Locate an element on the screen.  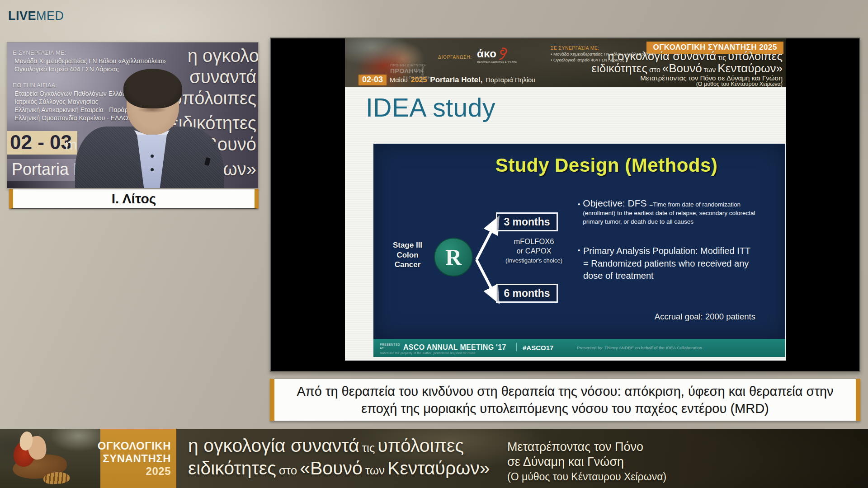
objective-bullet: • Objective: DFS =Time from date of rand… is located at coordinates (670, 212).